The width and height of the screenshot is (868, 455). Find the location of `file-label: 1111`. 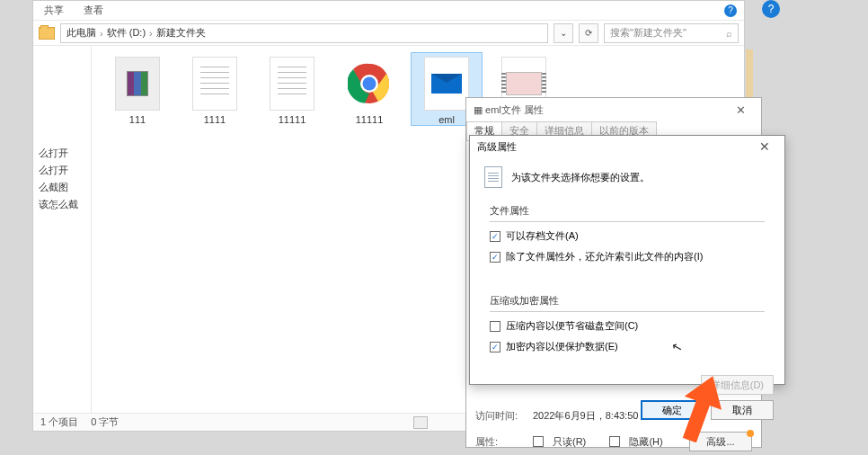

file-label: 1111 is located at coordinates (215, 120).